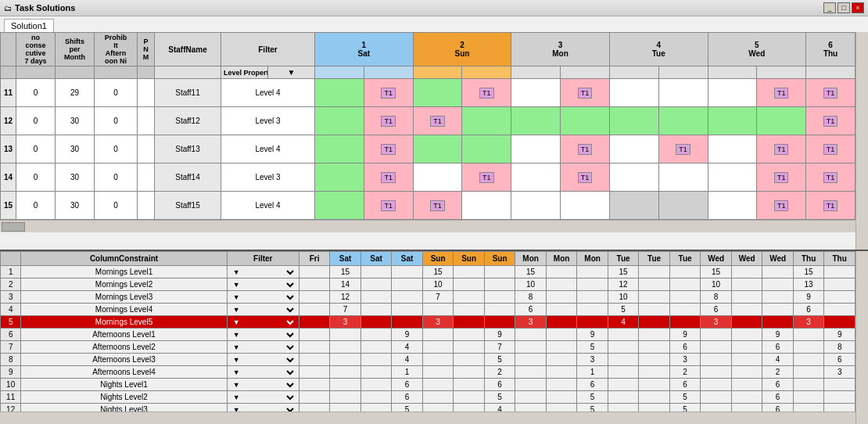  I want to click on lr-name-9: Afternoons Level4, so click(124, 372).